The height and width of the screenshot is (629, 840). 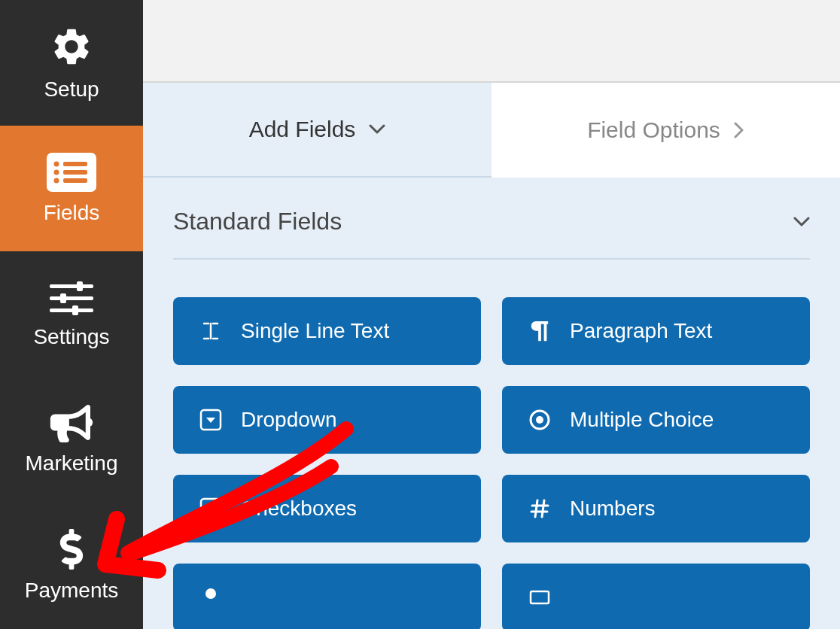 I want to click on sidebar-item-label: Marketing, so click(x=72, y=463).